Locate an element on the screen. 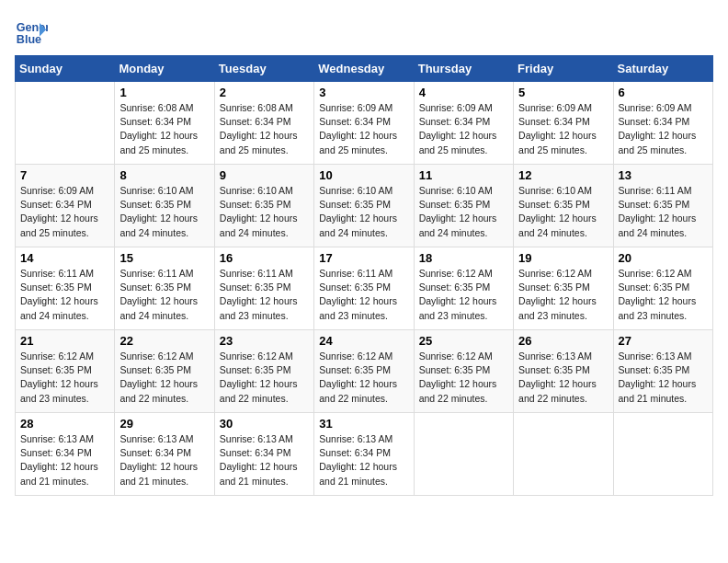  col-saturday: Saturday is located at coordinates (663, 69).